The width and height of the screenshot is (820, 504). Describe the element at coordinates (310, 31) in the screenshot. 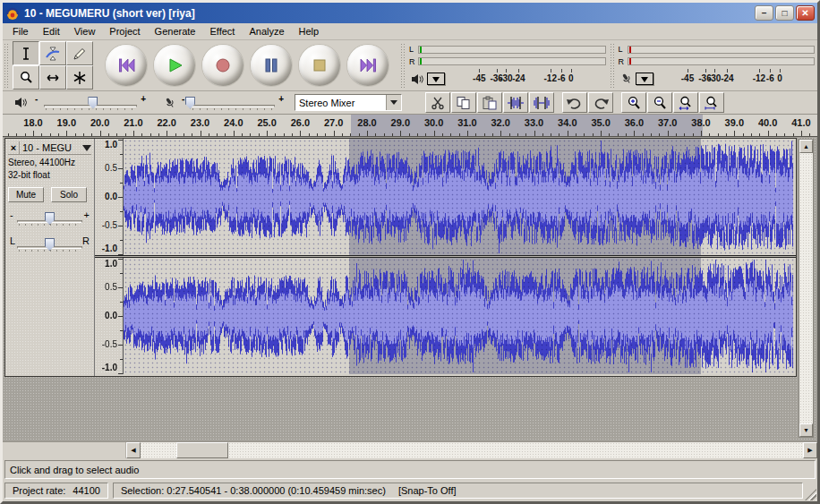

I see `menu-help: Help` at that location.